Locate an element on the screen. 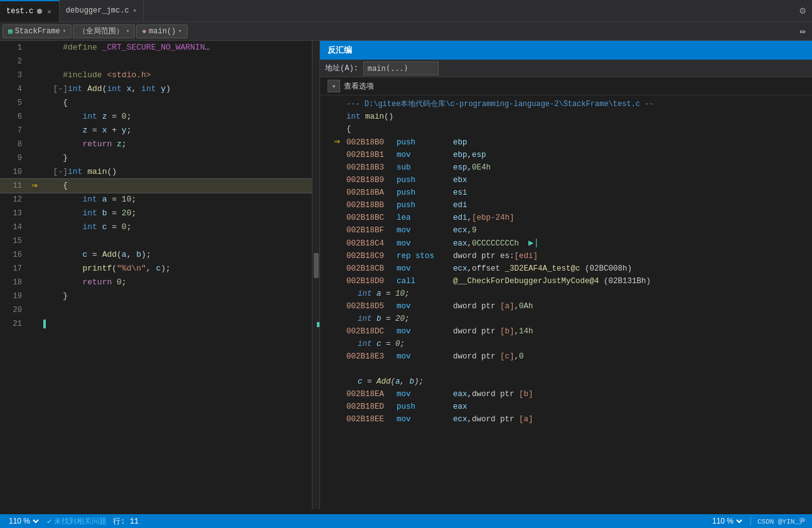 The image size is (812, 528). line-num-7: 7 is located at coordinates (14, 131).